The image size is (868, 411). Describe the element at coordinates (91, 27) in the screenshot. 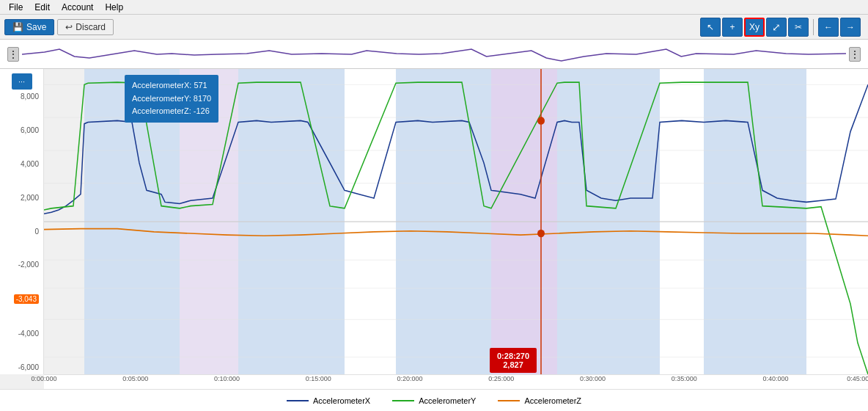

I see `discard-label: Discard` at that location.